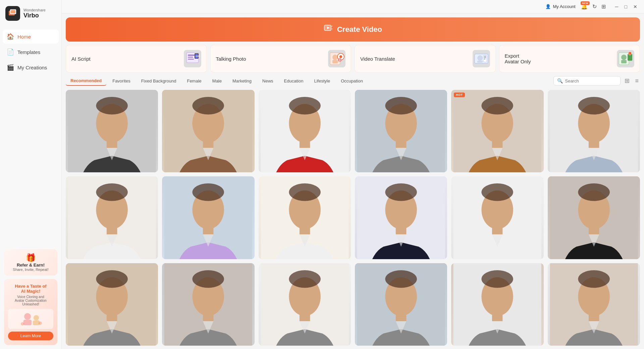 Image resolution: width=644 pixels, height=349 pixels. What do you see at coordinates (497, 304) in the screenshot?
I see `avatar-card-17: Avatar 17` at bounding box center [497, 304].